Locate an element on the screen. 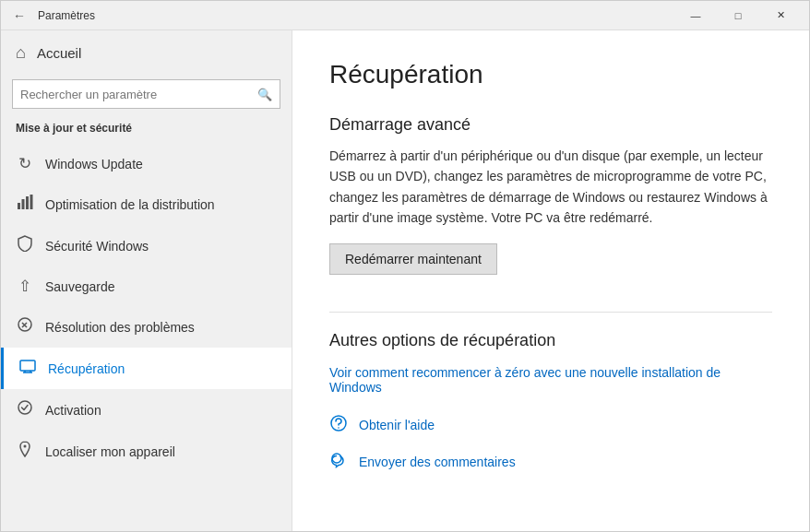  backup-icon: ⇧ is located at coordinates (25, 286).